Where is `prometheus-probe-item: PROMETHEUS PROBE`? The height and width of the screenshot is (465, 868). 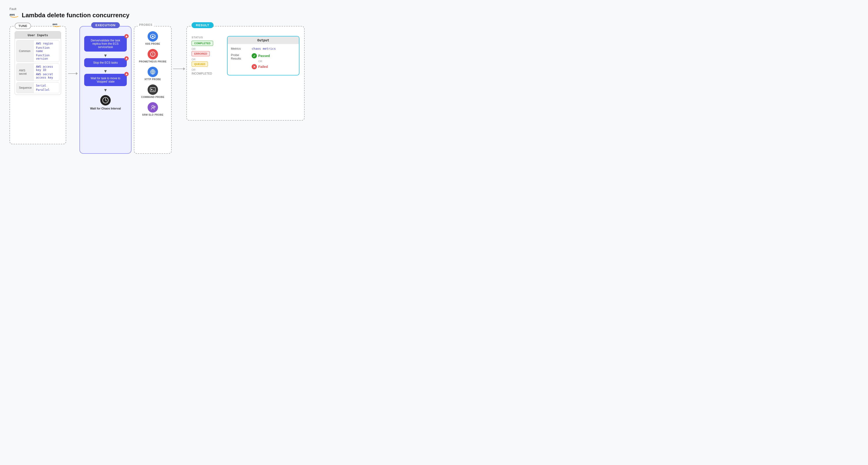
prometheus-probe-item: PROMETHEUS PROBE is located at coordinates (153, 56).